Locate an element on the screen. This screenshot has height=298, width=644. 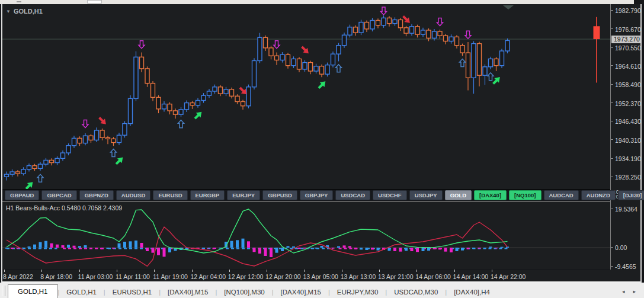
symbol-button-eurgbp: EURGBP is located at coordinates (207, 196).